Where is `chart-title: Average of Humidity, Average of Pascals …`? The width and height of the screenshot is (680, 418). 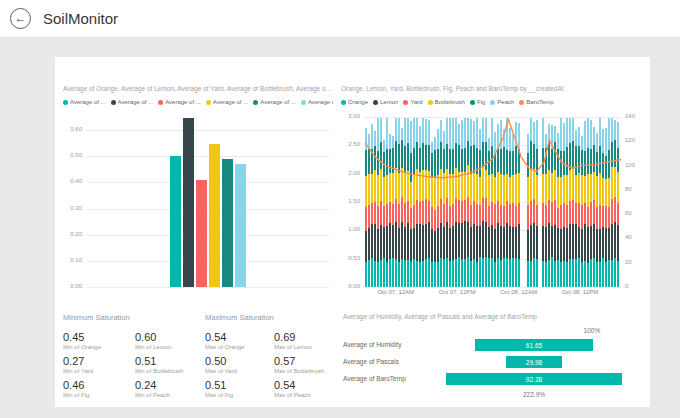 chart-title: Average of Humidity, Average of Pascals … is located at coordinates (493, 317).